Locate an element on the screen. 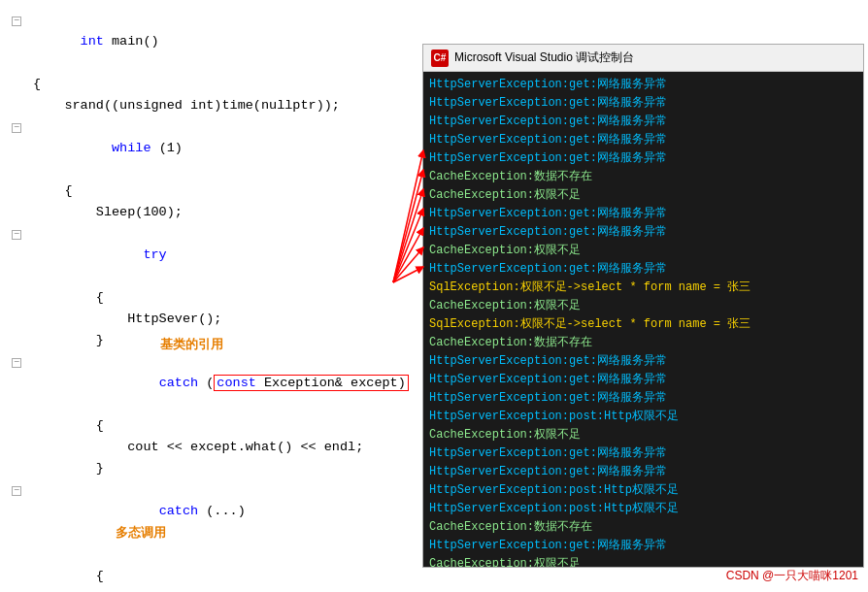 Image resolution: width=868 pixels, height=592 pixels. fold-icon-7: − is located at coordinates (17, 235).